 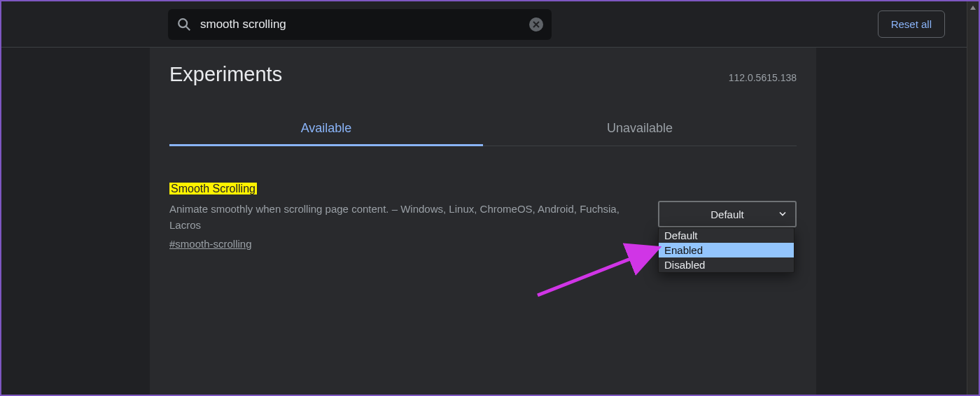 I want to click on search-input, so click(x=360, y=24).